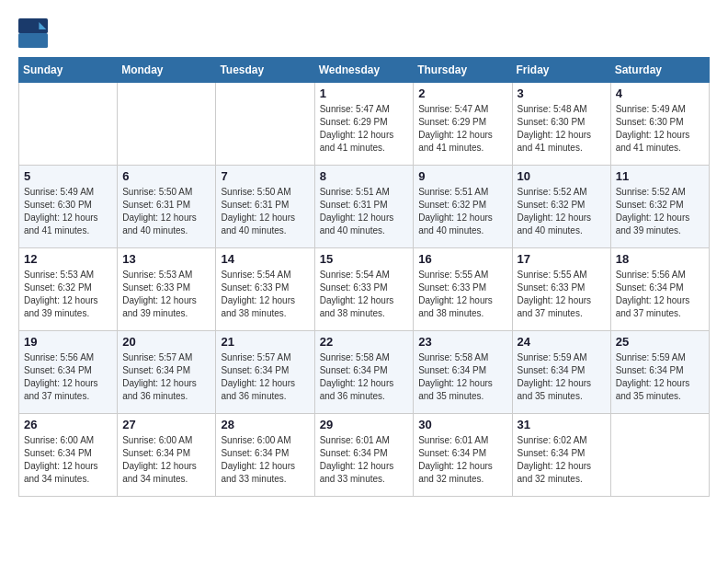 The height and width of the screenshot is (563, 728). I want to click on calendar-cell: 25Sunrise: 5:59 AM Sunset: 6:34 PM Dayli…, so click(660, 373).